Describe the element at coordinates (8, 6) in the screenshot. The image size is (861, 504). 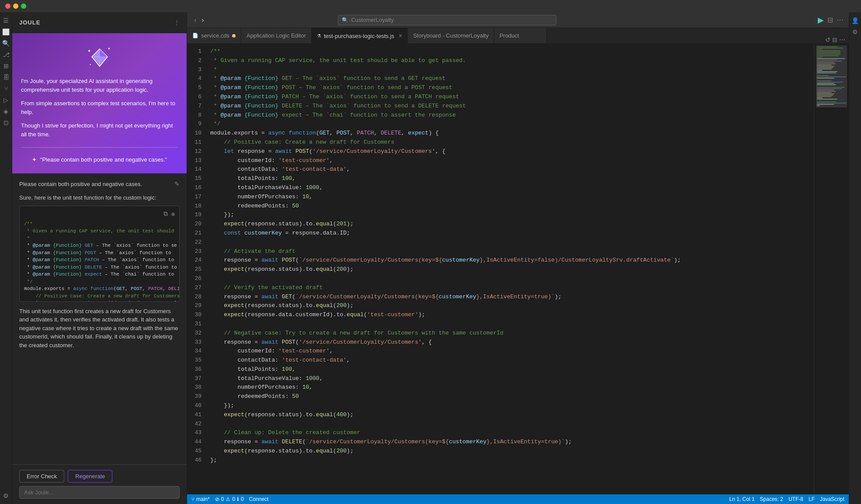
I see `close-button` at that location.